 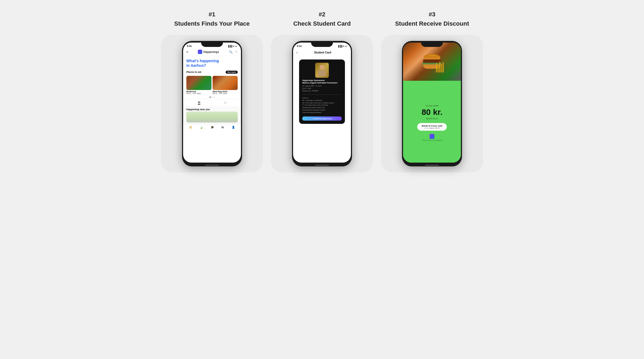 What do you see at coordinates (322, 52) in the screenshot?
I see `card-header: ‹ Student Card` at bounding box center [322, 52].